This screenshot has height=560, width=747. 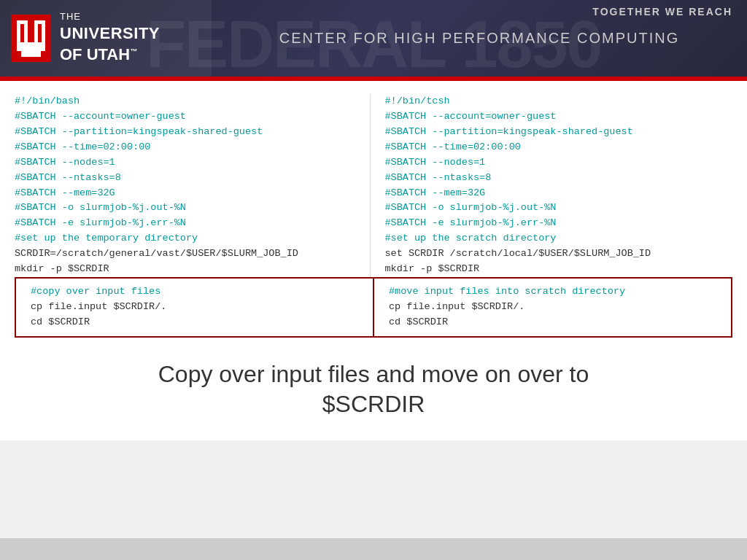 What do you see at coordinates (106, 38) in the screenshot?
I see `logo-area: THE UNIVERSITY OF UTAH™` at bounding box center [106, 38].